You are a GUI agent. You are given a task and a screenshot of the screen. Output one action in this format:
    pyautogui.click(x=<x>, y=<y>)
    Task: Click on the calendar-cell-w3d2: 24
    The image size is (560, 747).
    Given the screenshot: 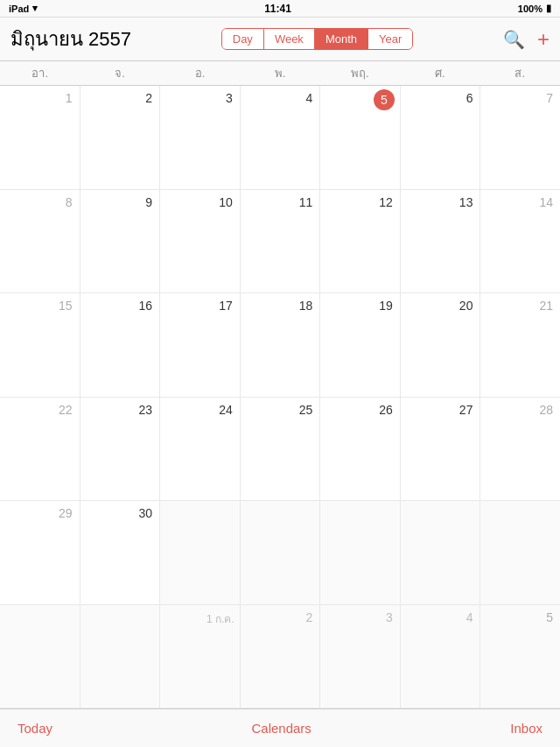 What is the action you would take?
    pyautogui.click(x=200, y=449)
    